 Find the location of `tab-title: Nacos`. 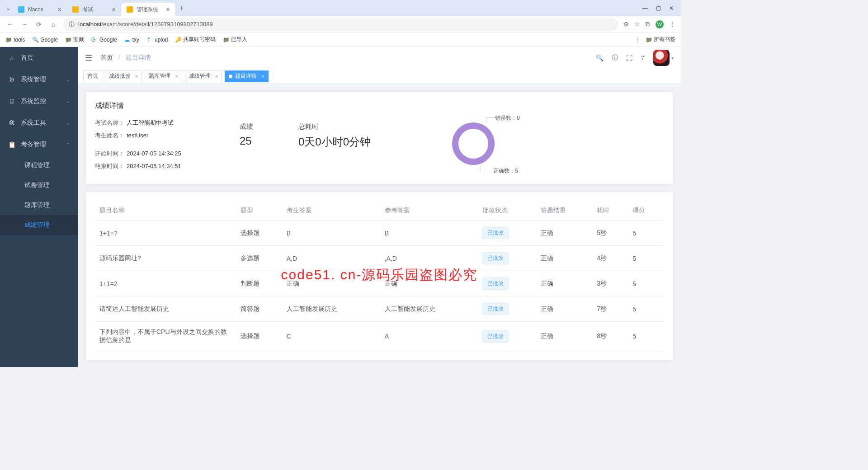

tab-title: Nacos is located at coordinates (36, 9).